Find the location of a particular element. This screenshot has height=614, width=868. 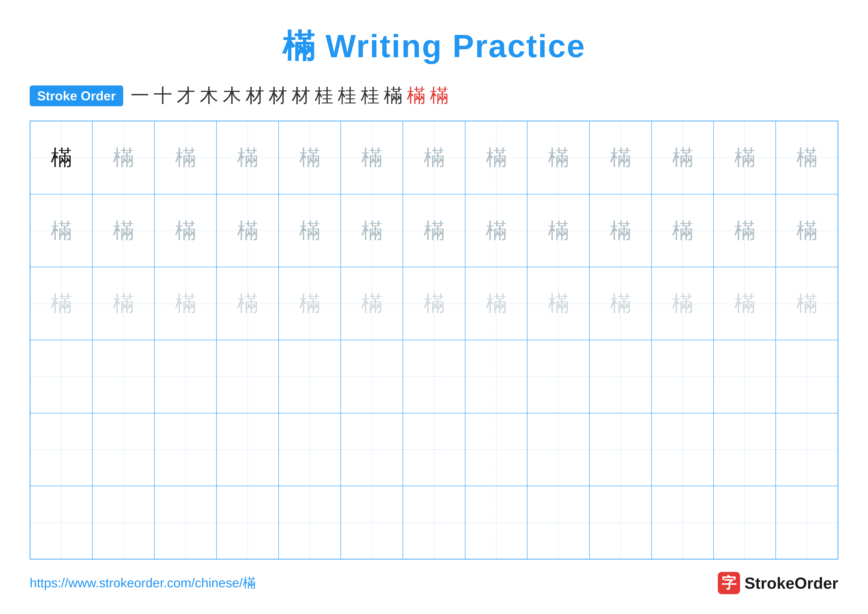

grid-cell-0-10: 樠 is located at coordinates (683, 157).